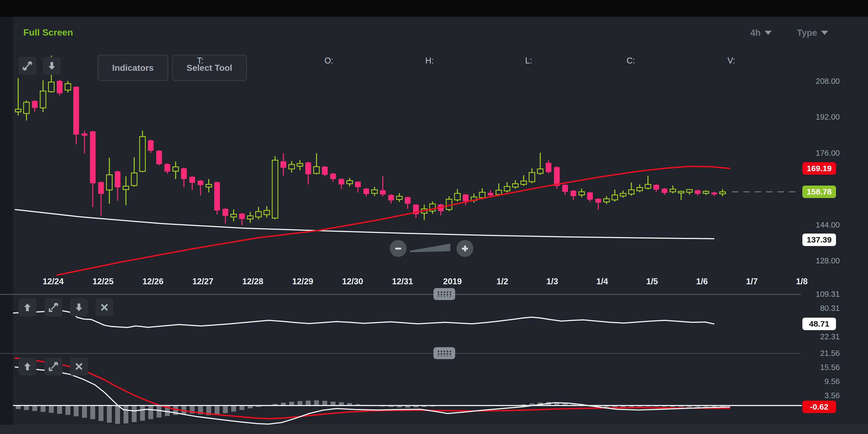 This screenshot has height=434, width=868. I want to click on date-axis-label: 1/7, so click(752, 282).